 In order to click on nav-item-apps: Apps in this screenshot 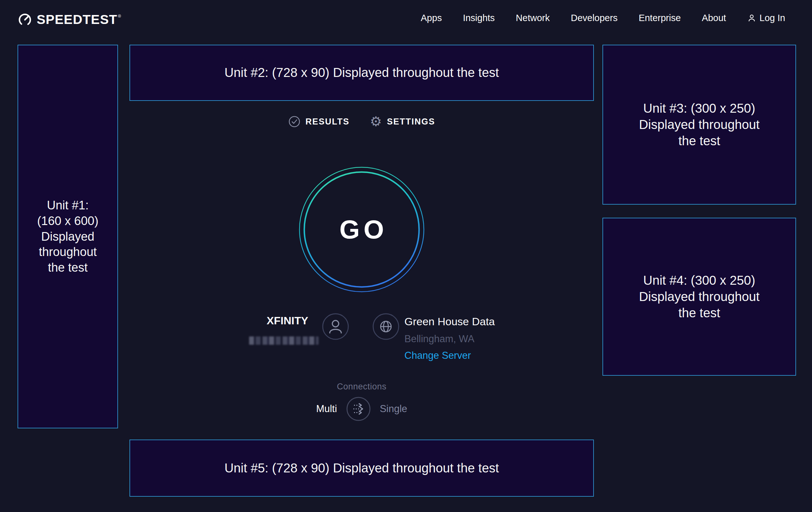, I will do `click(431, 18)`.